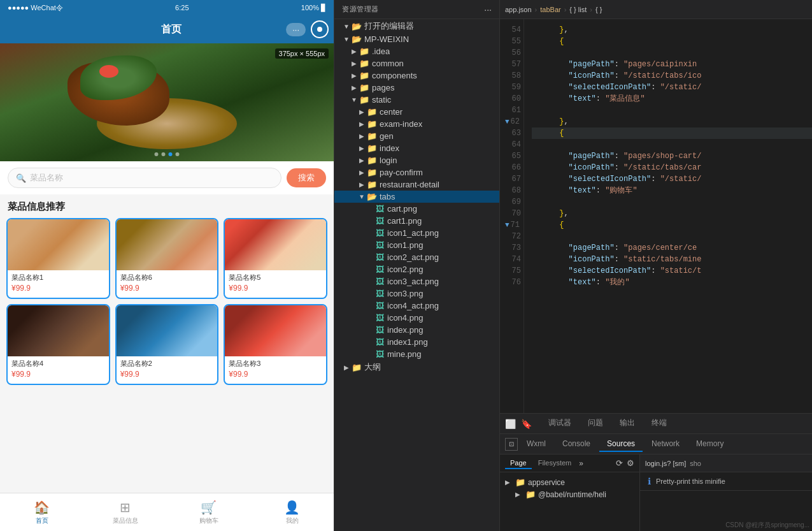 This screenshot has height=531, width=812. What do you see at coordinates (417, 51) in the screenshot?
I see `tree-item-idea: ▶ 📁 .idea` at bounding box center [417, 51].